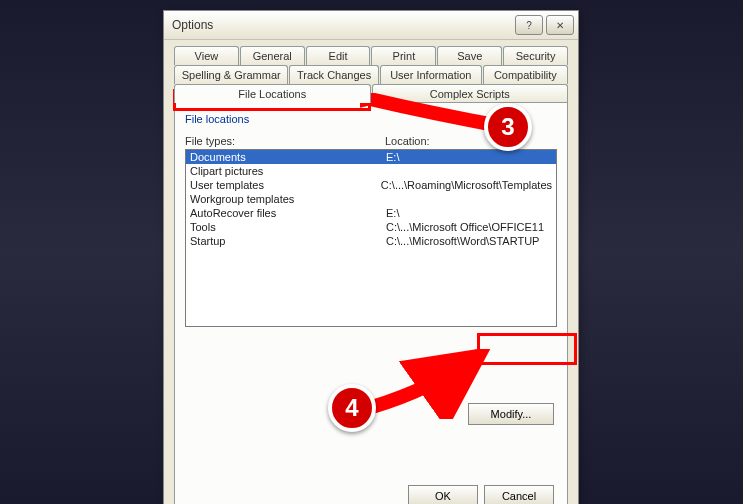 Image resolution: width=743 pixels, height=504 pixels. I want to click on cancel-button: Cancel, so click(519, 494).